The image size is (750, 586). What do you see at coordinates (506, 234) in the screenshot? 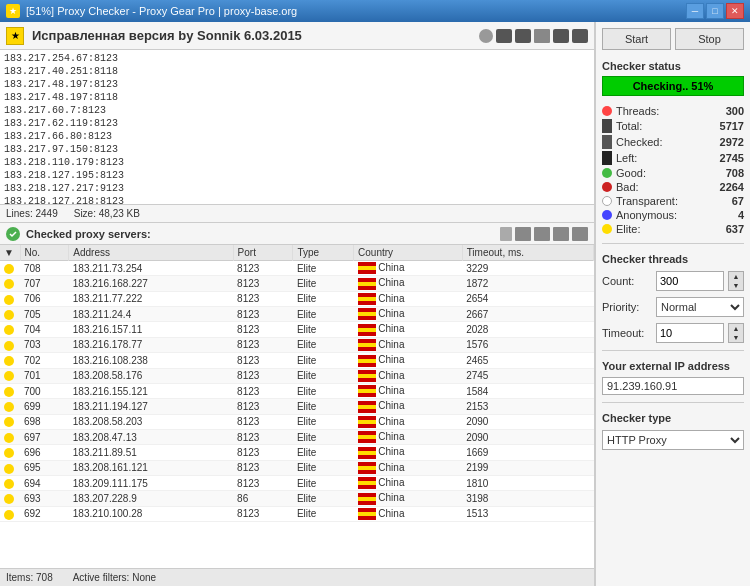
I see `filter-icon` at bounding box center [506, 234].